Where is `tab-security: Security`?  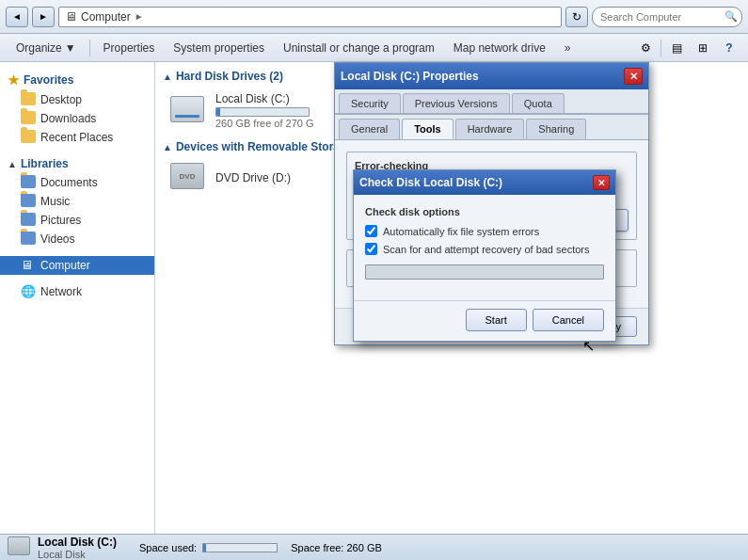 tab-security: Security is located at coordinates (370, 104).